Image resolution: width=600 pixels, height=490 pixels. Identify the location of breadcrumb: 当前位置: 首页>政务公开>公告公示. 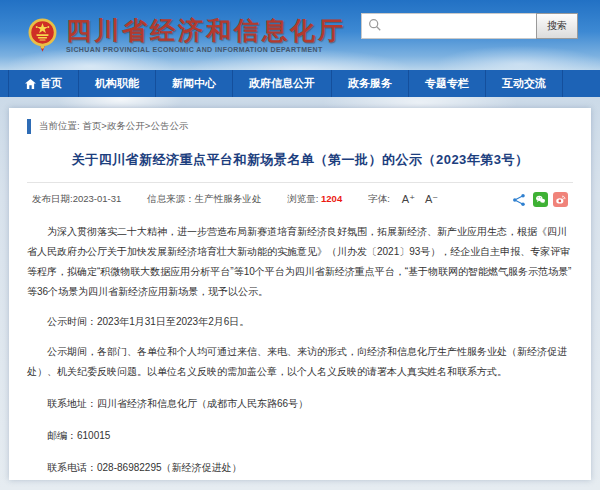
(300, 126).